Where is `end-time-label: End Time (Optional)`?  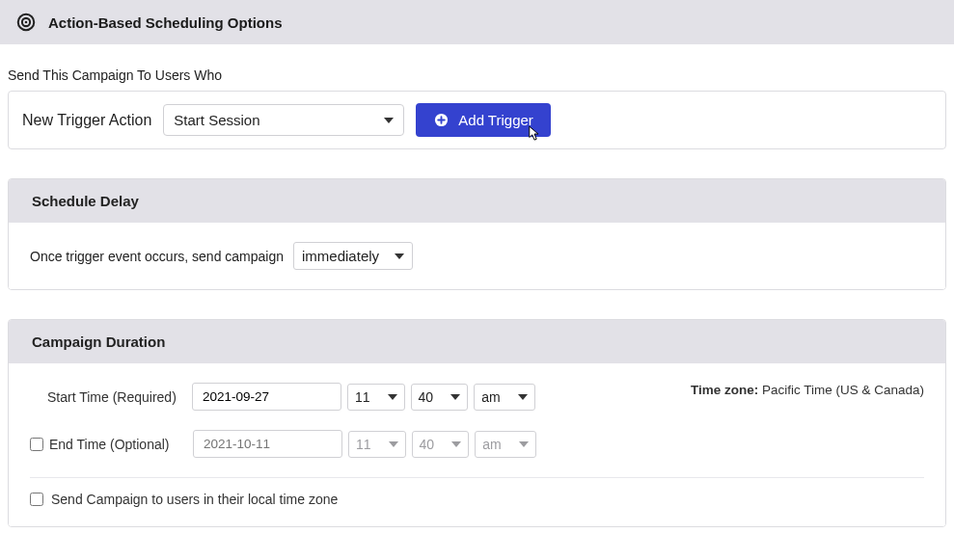 end-time-label: End Time (Optional) is located at coordinates (122, 444).